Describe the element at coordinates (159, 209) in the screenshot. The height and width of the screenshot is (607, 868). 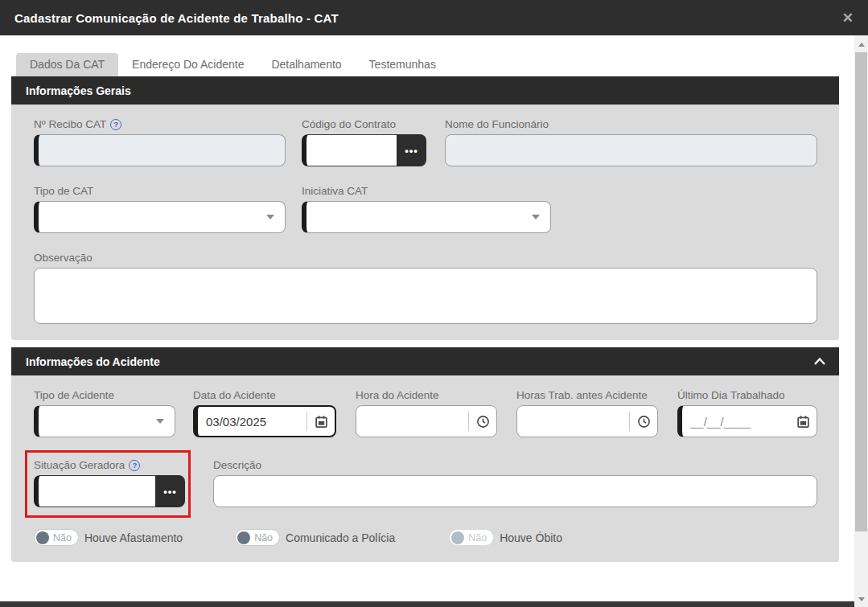
I see `field-tipo-de-cat: Tipo de CAT` at that location.